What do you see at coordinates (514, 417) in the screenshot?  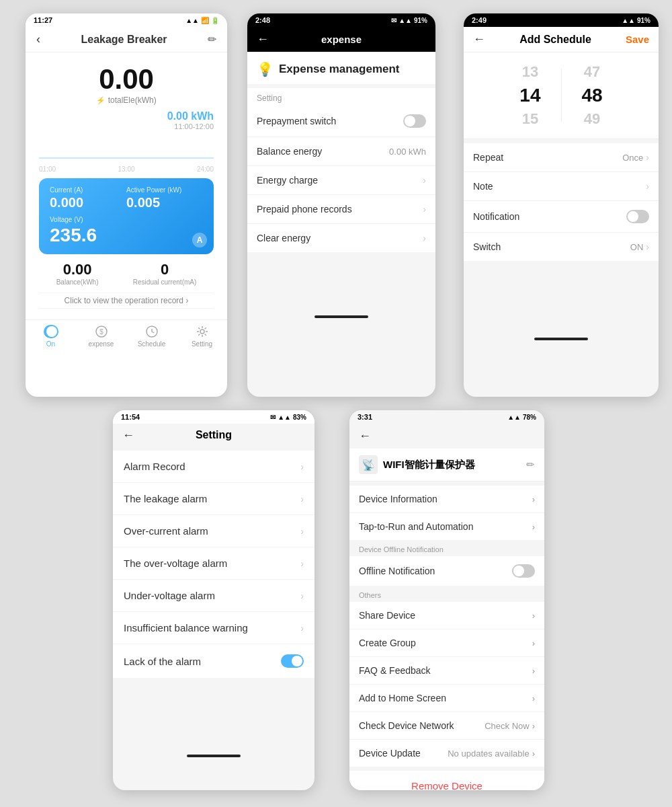 I see `signal-icon-5: ▲▲` at bounding box center [514, 417].